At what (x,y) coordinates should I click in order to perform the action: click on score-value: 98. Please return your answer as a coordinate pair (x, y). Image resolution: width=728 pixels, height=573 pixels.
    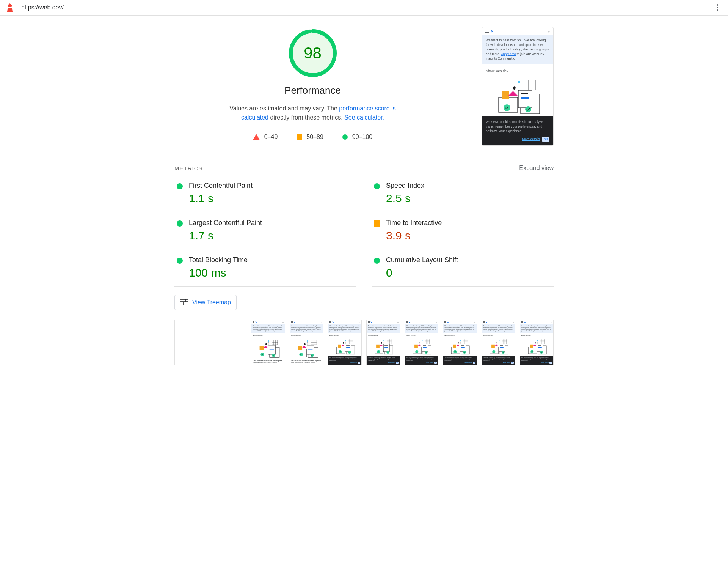
    Looking at the image, I should click on (313, 53).